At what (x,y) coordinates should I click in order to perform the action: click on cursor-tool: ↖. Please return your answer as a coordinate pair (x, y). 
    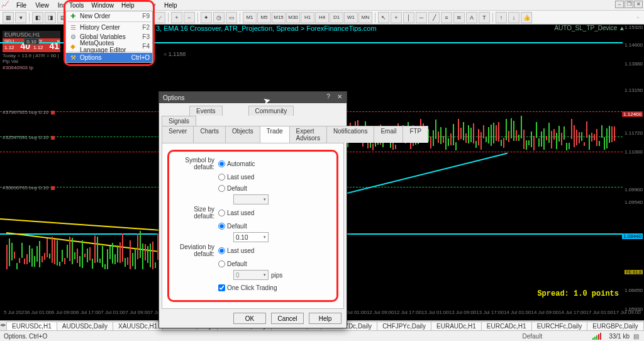
    Looking at the image, I should click on (384, 18).